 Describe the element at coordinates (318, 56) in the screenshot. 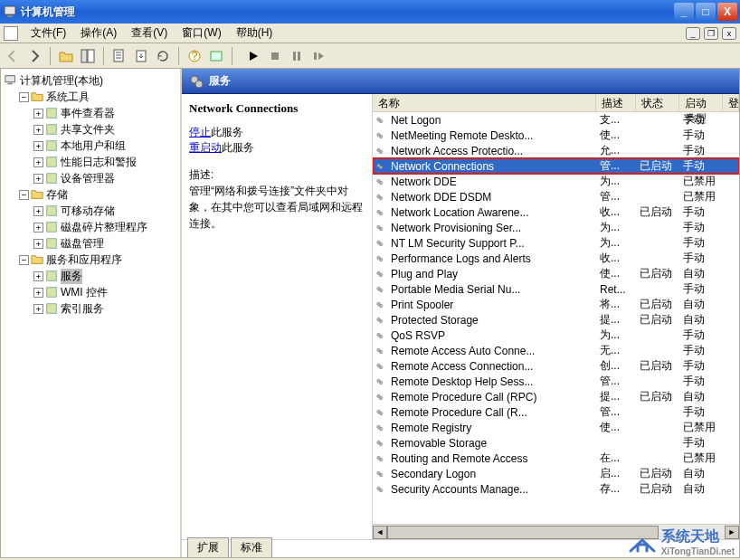

I see `service-restart-button` at that location.